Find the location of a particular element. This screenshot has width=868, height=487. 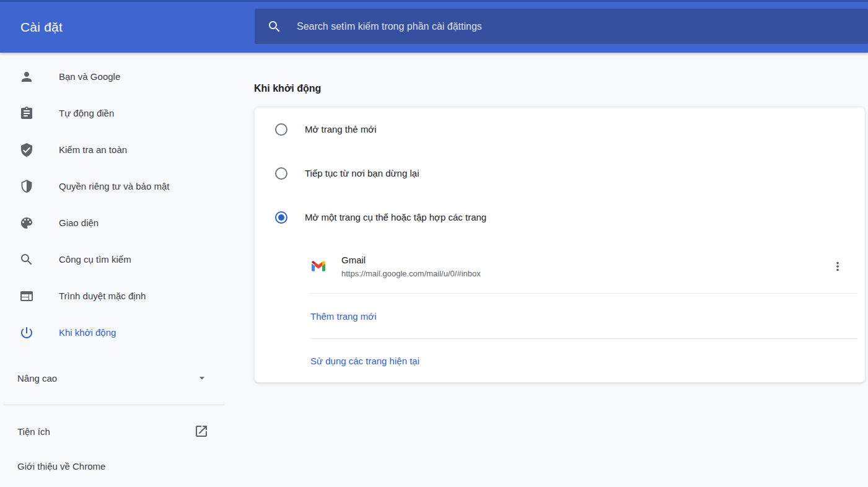

radio-open-new-tab: Mở trang thẻ mới is located at coordinates (560, 129).